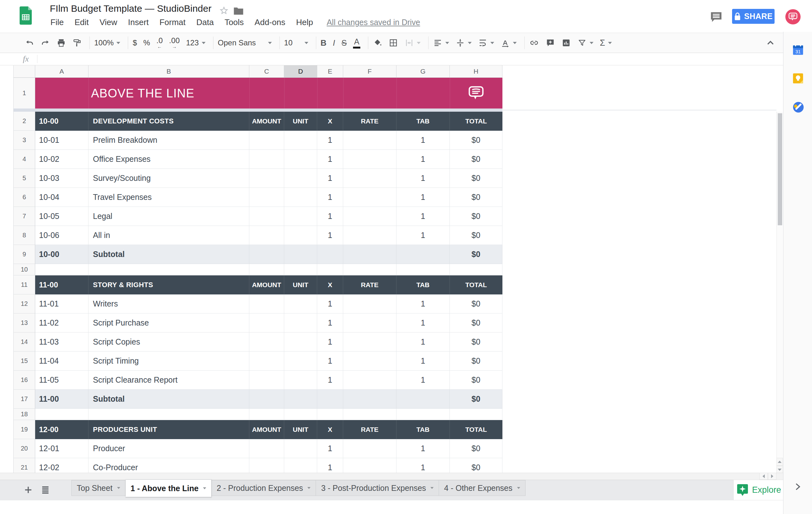  I want to click on bold-button: B, so click(324, 43).